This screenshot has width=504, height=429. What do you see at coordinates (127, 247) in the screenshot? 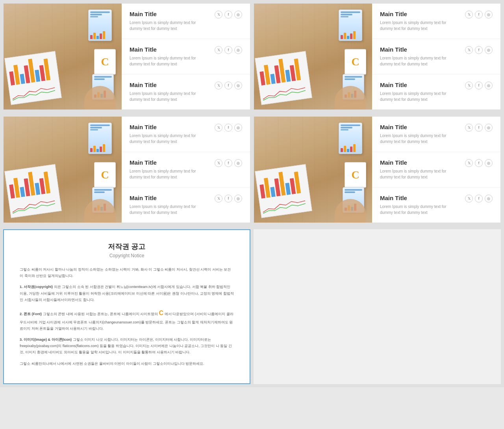
I see `copyright-title-korean: 저작권 공고` at bounding box center [127, 247].